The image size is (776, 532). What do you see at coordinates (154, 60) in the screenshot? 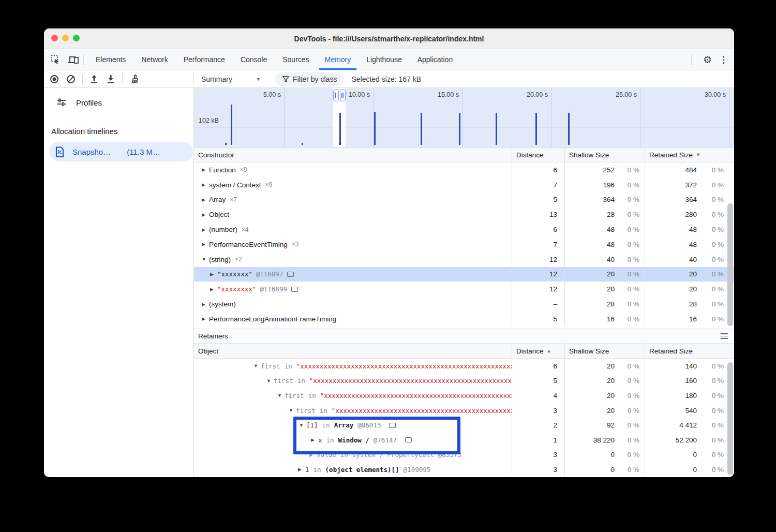
I see `tab-network: Network` at bounding box center [154, 60].